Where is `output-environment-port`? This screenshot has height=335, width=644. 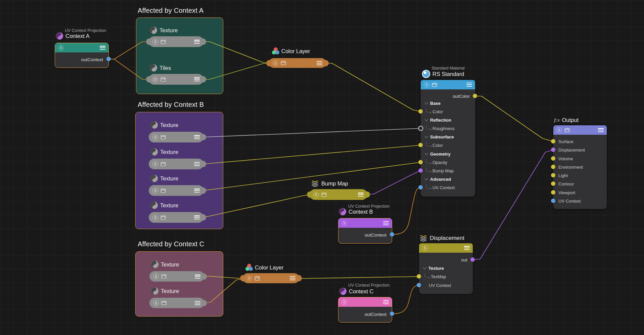 output-environment-port is located at coordinates (553, 167).